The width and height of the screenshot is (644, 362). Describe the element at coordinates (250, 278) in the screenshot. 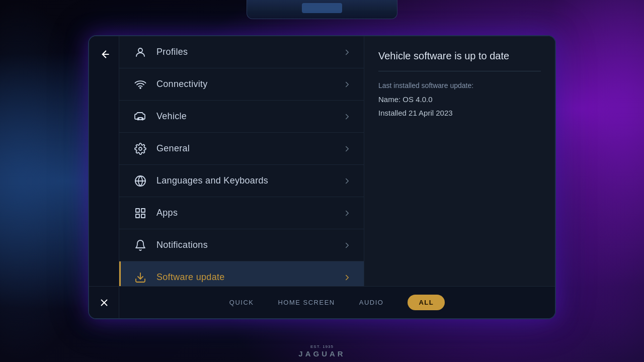

I see `software-update-label: Software update` at that location.